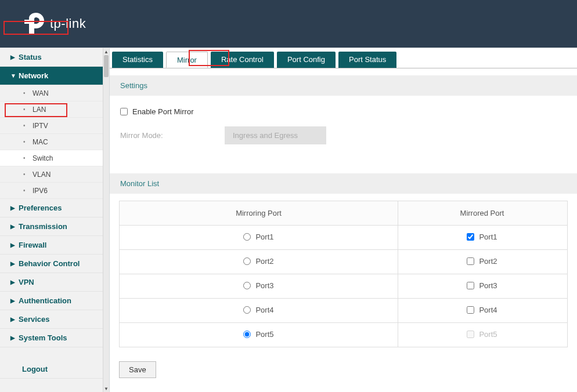 The image size is (577, 392). I want to click on caret-down-icon: ▼, so click(15, 75).